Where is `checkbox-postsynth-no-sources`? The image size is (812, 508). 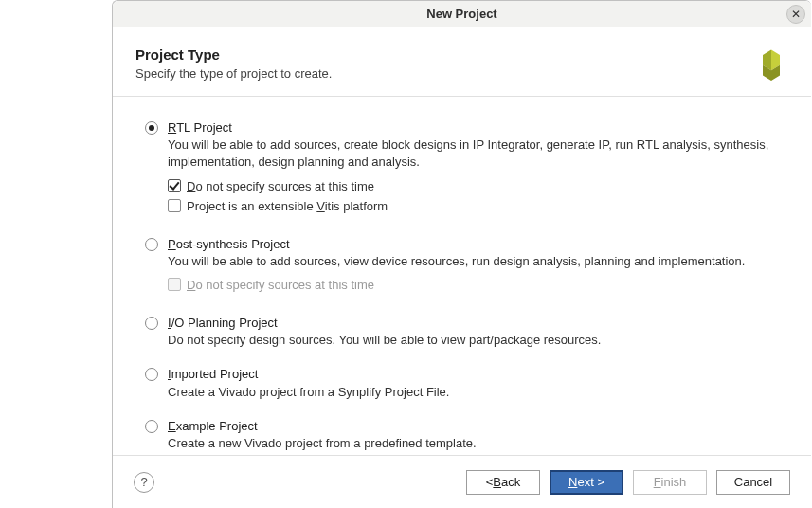 checkbox-postsynth-no-sources is located at coordinates (174, 284).